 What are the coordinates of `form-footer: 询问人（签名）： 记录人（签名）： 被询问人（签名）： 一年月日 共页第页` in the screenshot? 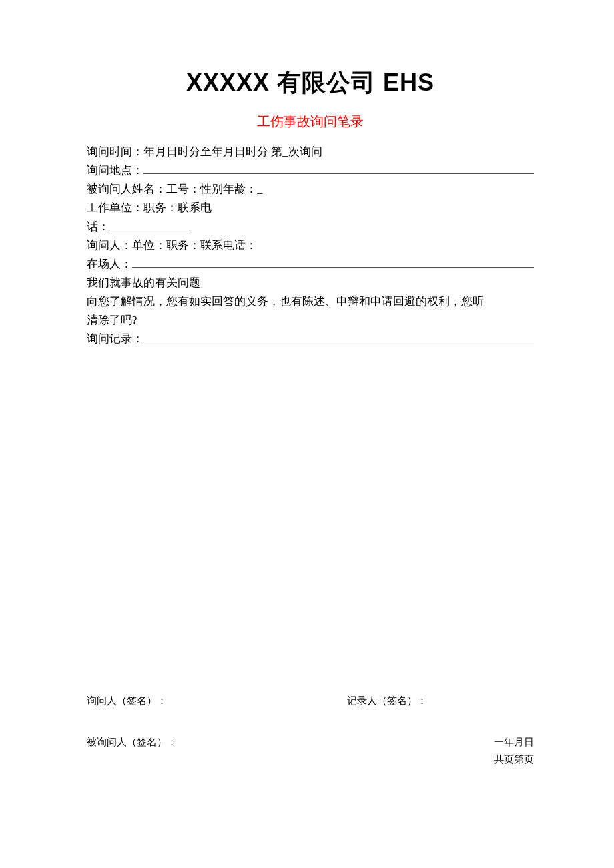 It's located at (310, 731).